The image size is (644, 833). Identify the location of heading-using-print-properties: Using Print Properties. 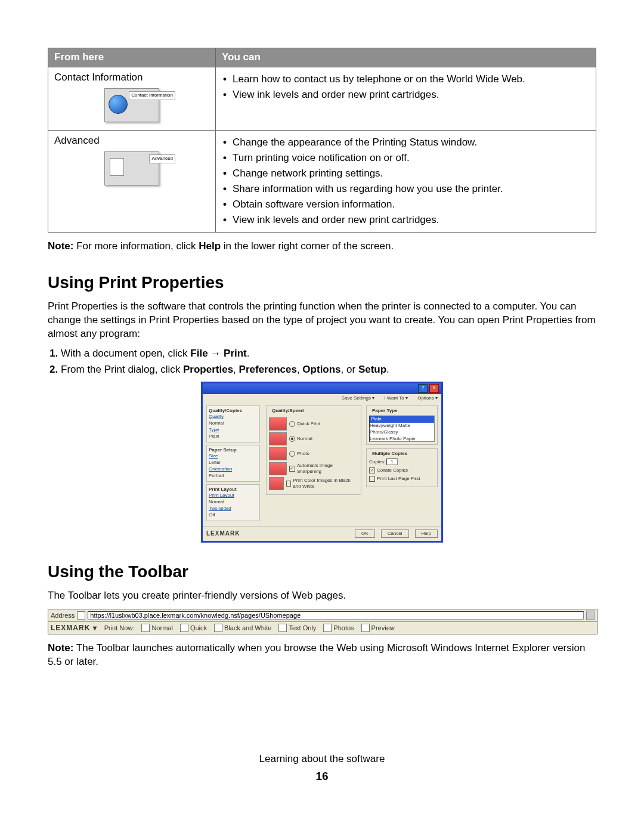
(322, 283).